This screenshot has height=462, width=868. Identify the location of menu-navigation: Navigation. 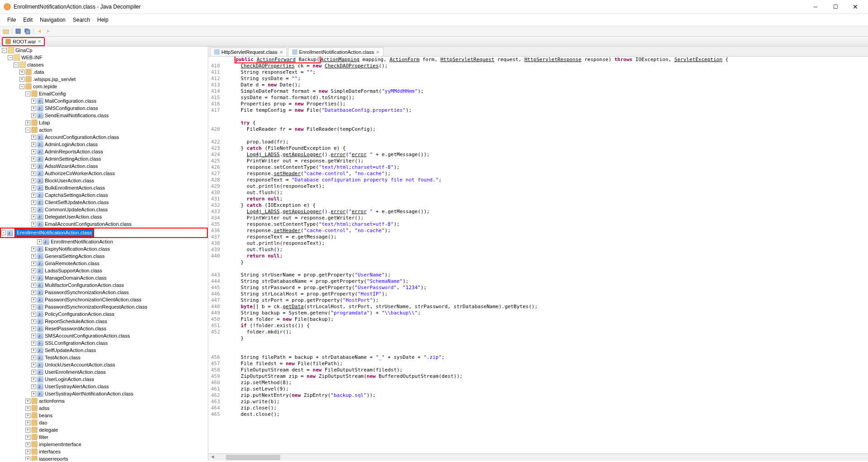
(53, 20).